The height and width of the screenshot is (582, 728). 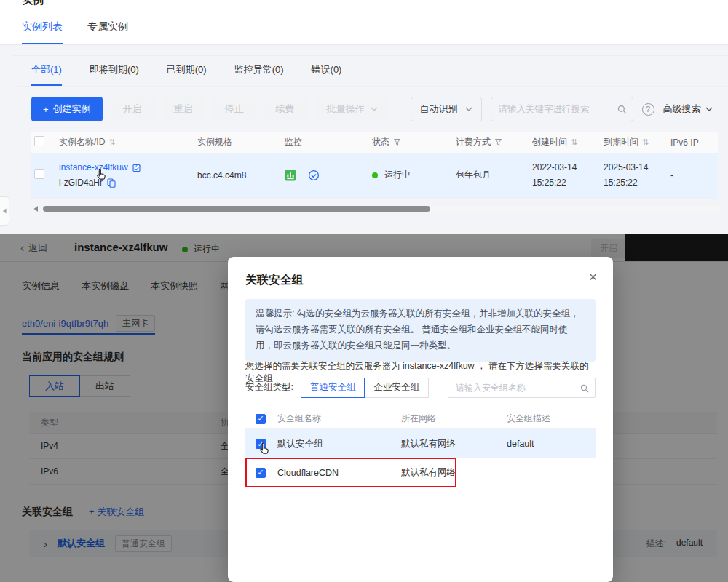 I want to click on instance-name-link: instance-xz4lfkuw, so click(x=93, y=167).